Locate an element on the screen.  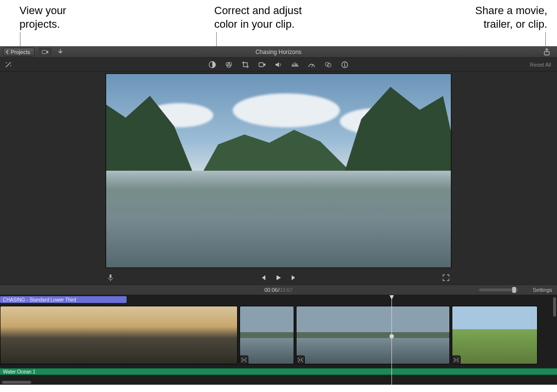
timecode-row: 00:06 / 03:07 Settings is located at coordinates (278, 290).